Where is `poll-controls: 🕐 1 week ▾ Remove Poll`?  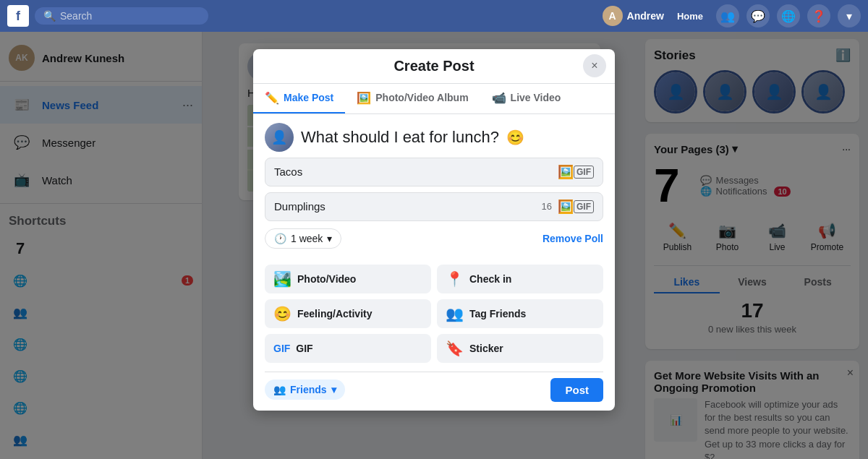 poll-controls: 🕐 1 week ▾ Remove Poll is located at coordinates (434, 243).